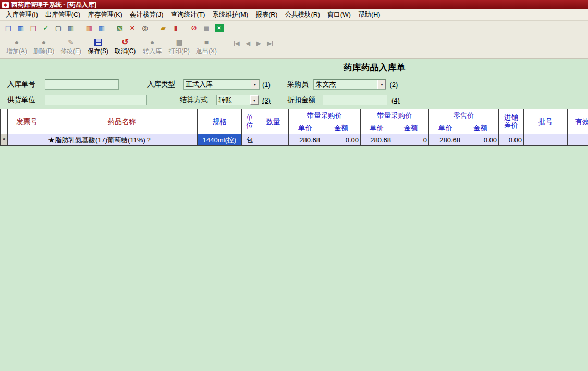 This screenshot has height=371, width=588. What do you see at coordinates (411, 140) in the screenshot?
I see `cell-vp2-amount: 0` at bounding box center [411, 140].